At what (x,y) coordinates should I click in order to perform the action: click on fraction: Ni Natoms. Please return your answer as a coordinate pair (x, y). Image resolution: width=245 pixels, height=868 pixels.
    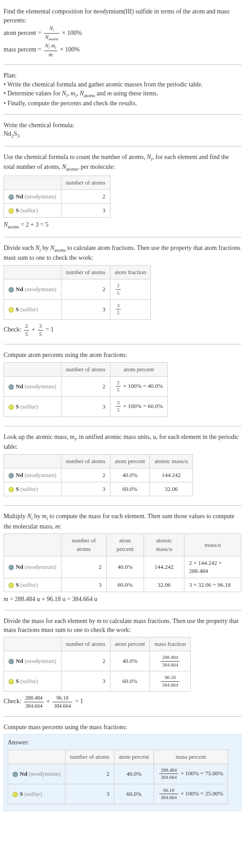
    Looking at the image, I should click on (52, 33).